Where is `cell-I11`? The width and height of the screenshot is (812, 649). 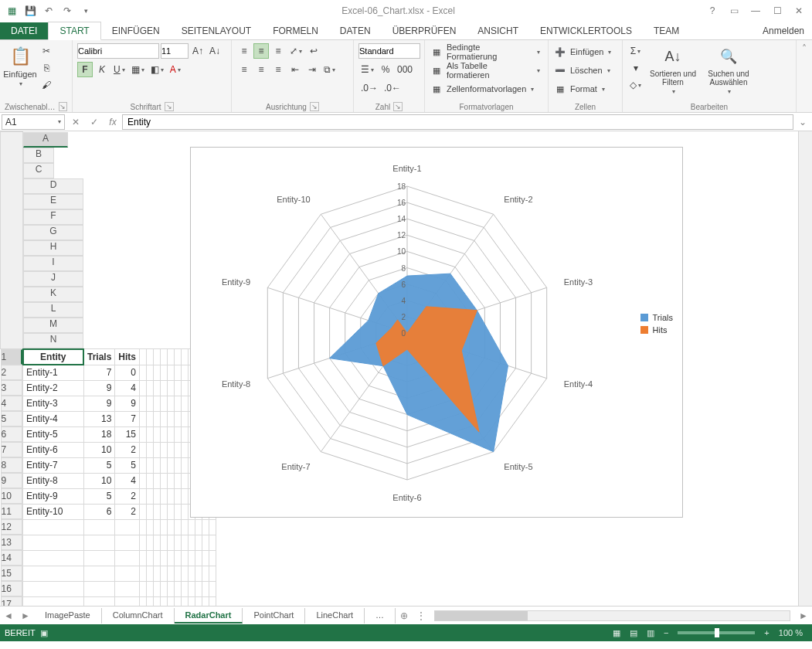 cell-I11 is located at coordinates (178, 511).